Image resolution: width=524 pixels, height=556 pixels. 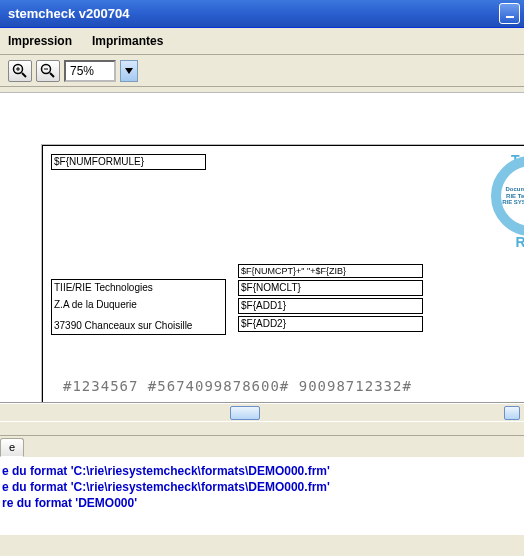 I want to click on tabs-row: e, so click(x=262, y=446).